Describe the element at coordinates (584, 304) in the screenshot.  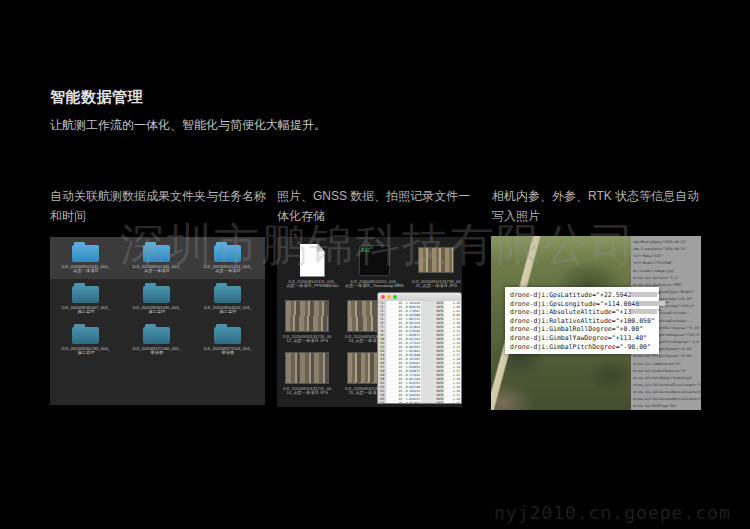
I see `exif-line: drone-dji:GpsLongitude="+114.0040"` at that location.